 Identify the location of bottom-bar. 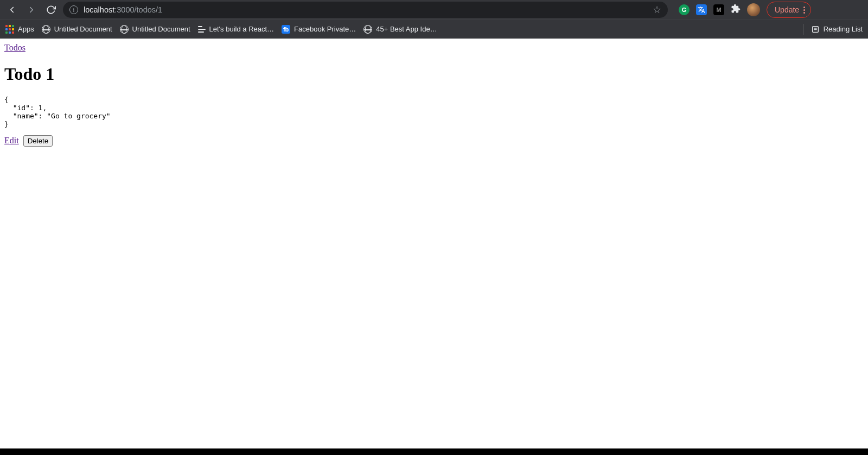
(434, 452).